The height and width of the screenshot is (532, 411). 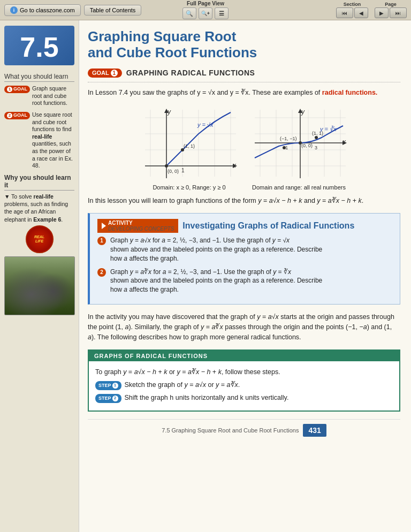 I want to click on activity-header: ACTIVITY Developing Concepts Investigati…, so click(x=245, y=226).